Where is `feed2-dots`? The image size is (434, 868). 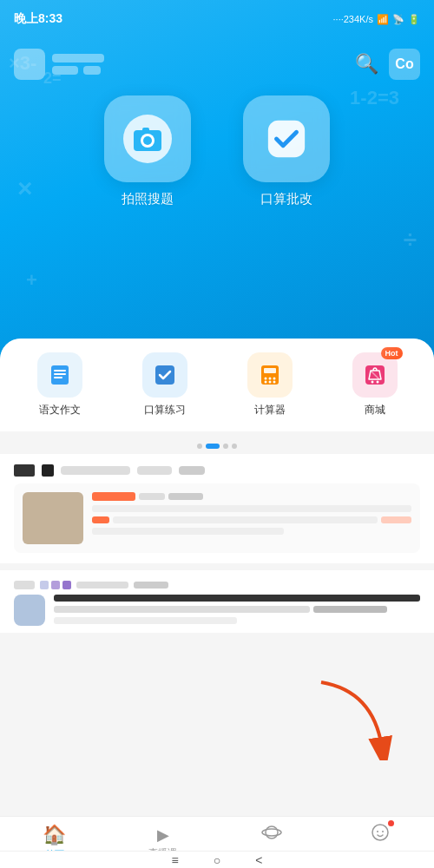
feed2-dots is located at coordinates (56, 585).